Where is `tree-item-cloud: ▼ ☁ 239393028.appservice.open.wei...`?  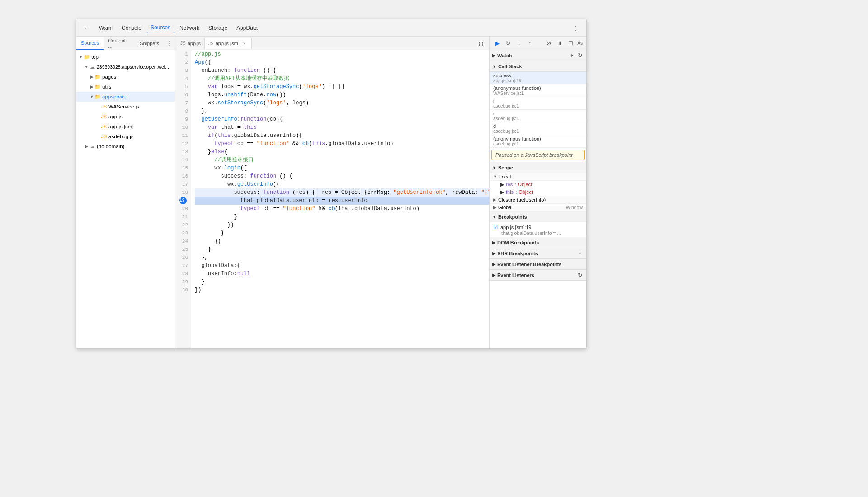
tree-item-cloud: ▼ ☁ 239393028.appservice.open.wei... is located at coordinates (126, 67).